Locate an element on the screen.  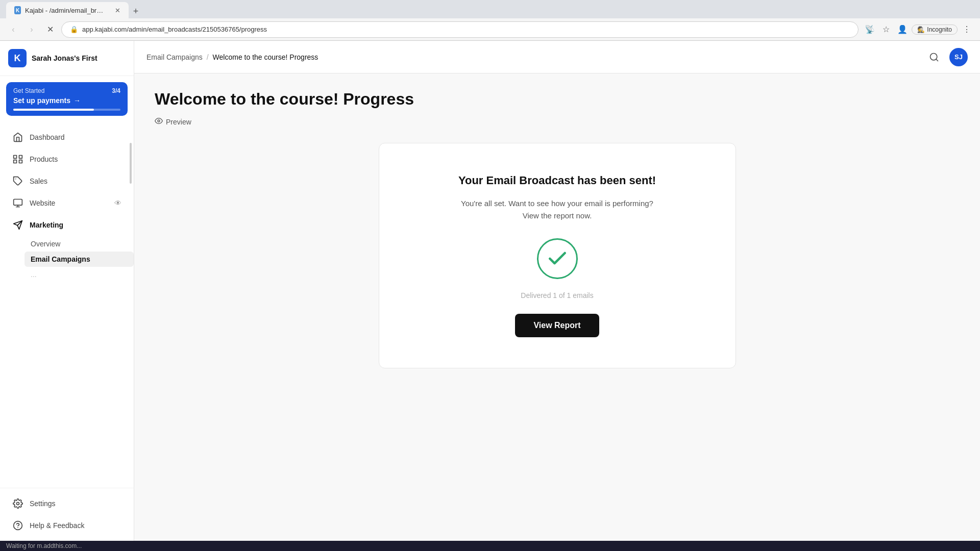
view-report-button: View Report is located at coordinates (557, 325).